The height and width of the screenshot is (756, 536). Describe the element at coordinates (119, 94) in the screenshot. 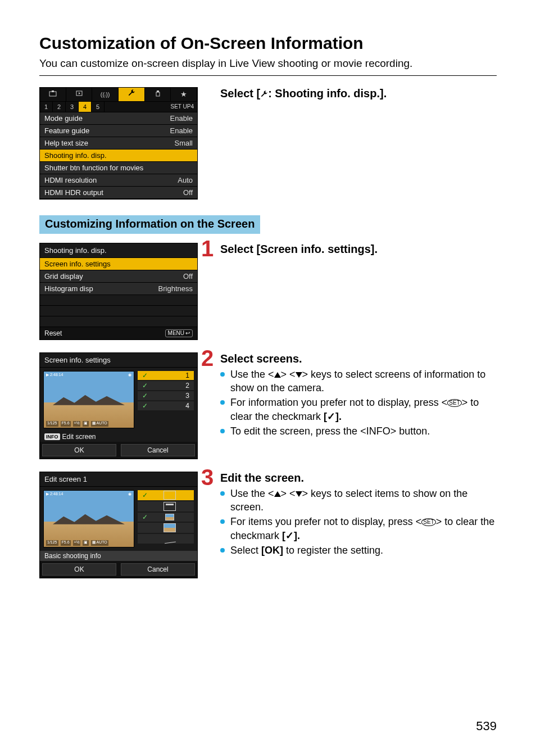

I see `menu-tabbar: ((ᵢ)) ★` at that location.